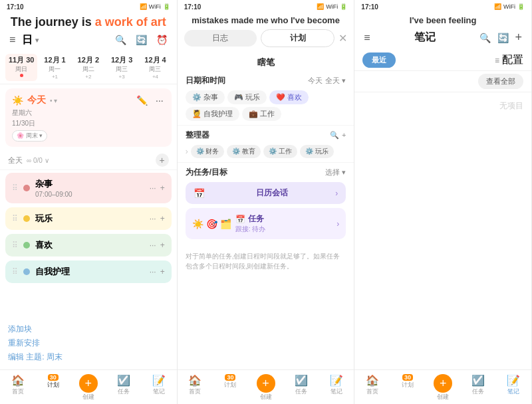 The width and height of the screenshot is (532, 404). I want to click on nav-create-label-2: 创建, so click(266, 397).